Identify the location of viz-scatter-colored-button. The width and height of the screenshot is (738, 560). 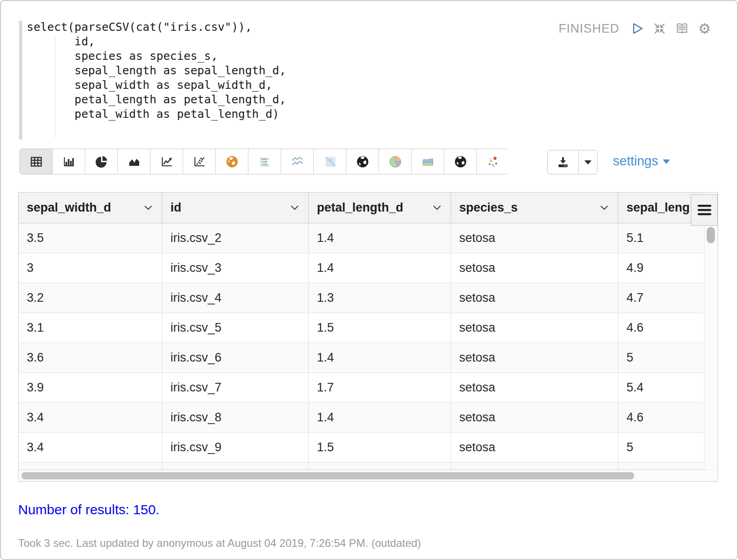
(493, 161).